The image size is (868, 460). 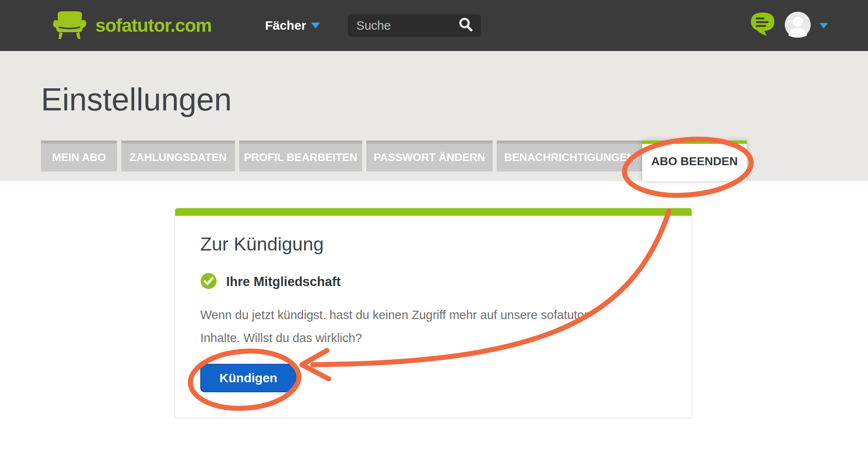 I want to click on settings-tab-bar: MEIN ABO ZAHLUNGSDATEN PROFIL BEARBEITEN…, so click(x=394, y=161).